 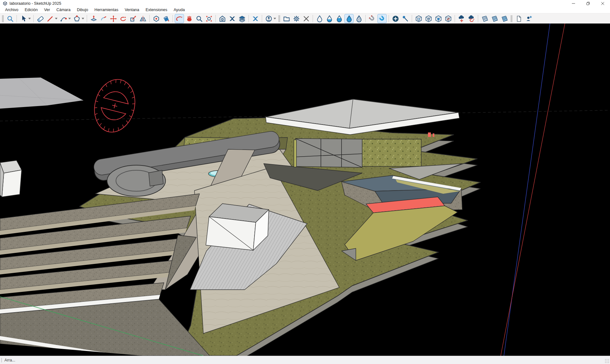 What do you see at coordinates (237, 227) in the screenshot?
I see `white-structure` at bounding box center [237, 227].